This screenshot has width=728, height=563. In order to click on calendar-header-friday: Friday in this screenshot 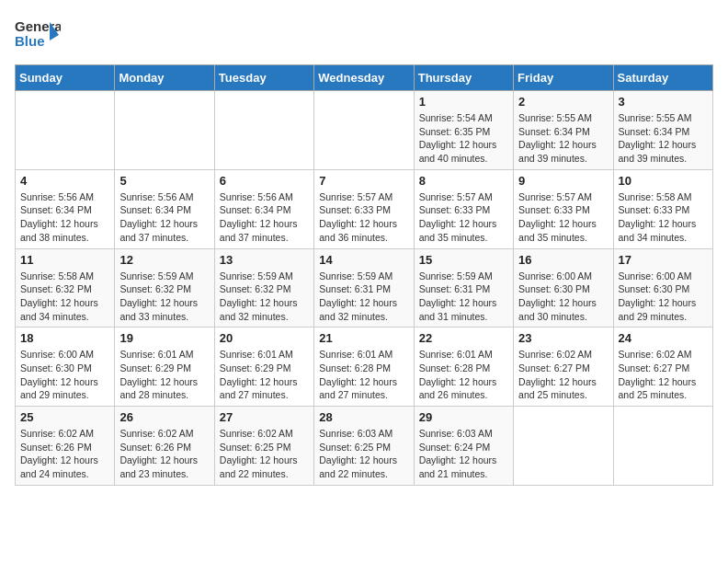, I will do `click(563, 78)`.